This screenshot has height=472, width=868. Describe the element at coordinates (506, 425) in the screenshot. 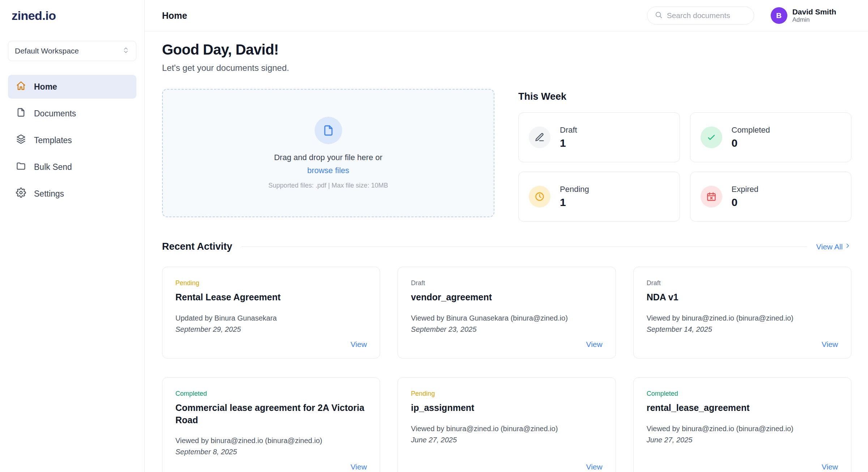

I see `document-card: Pending ip_assignment Viewed by binura@z…` at that location.